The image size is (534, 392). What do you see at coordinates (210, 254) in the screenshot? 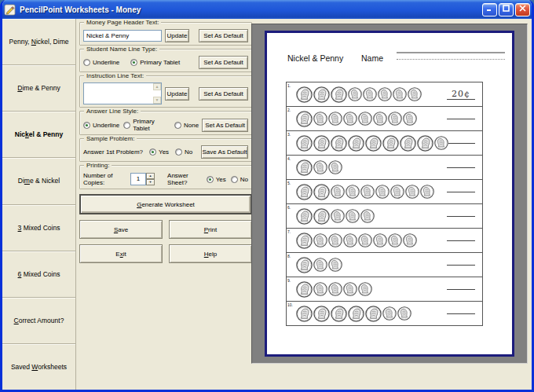
I see `help-button: Help` at bounding box center [210, 254].